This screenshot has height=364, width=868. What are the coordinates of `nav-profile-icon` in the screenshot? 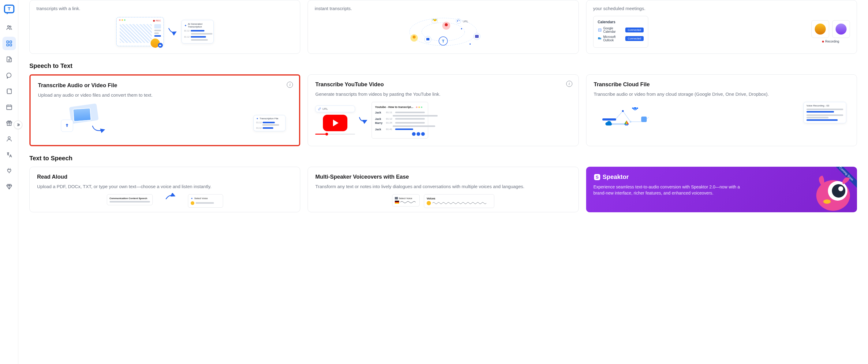 It's located at (9, 139).